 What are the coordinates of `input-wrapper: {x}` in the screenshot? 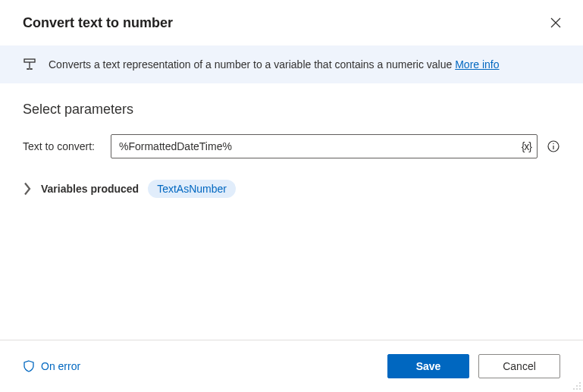 It's located at (324, 146).